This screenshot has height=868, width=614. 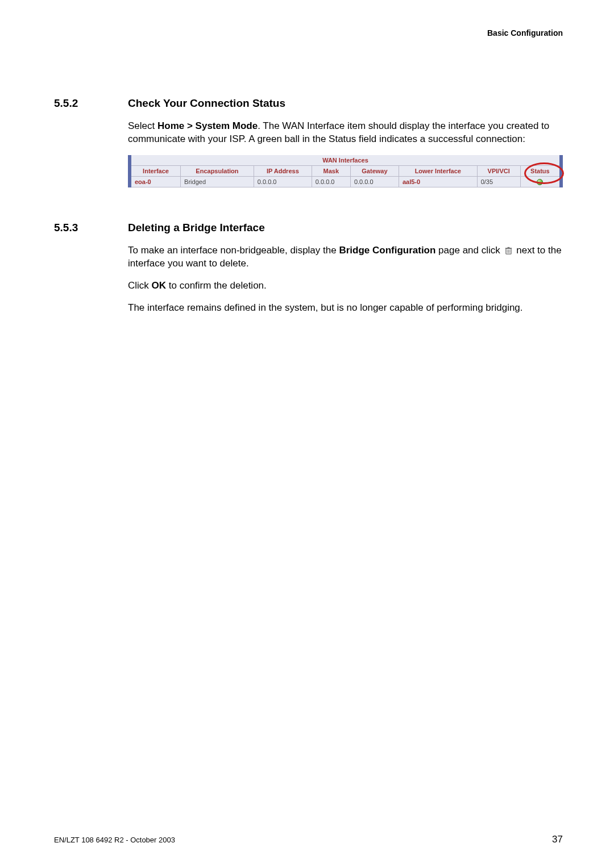 What do you see at coordinates (283, 170) in the screenshot?
I see `col-ip-address: IP Address` at bounding box center [283, 170].